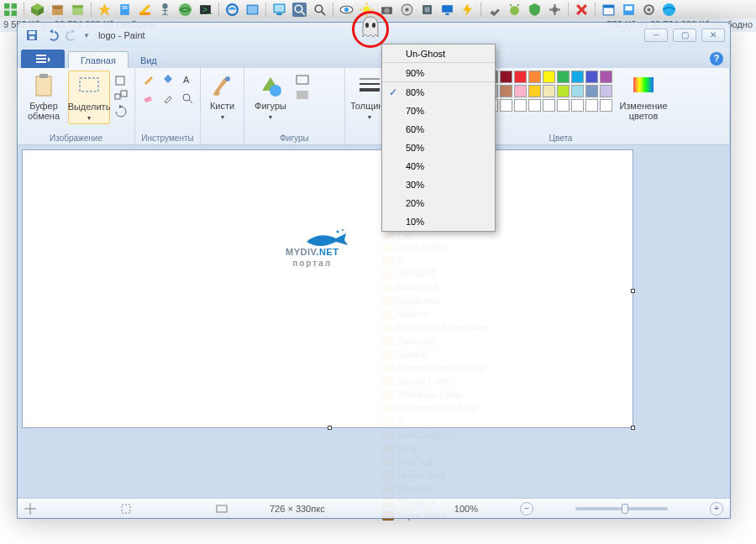 This screenshot has width=756, height=544. Describe the element at coordinates (438, 129) in the screenshot. I see `menu-item-opacity: 60%` at that location.